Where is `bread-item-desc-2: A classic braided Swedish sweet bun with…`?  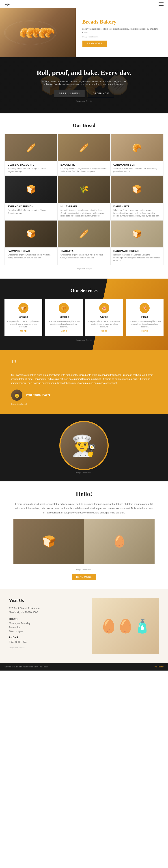
bread-item-desc-2: A classic braided Swedish sweet bun with… is located at coordinates (137, 170).